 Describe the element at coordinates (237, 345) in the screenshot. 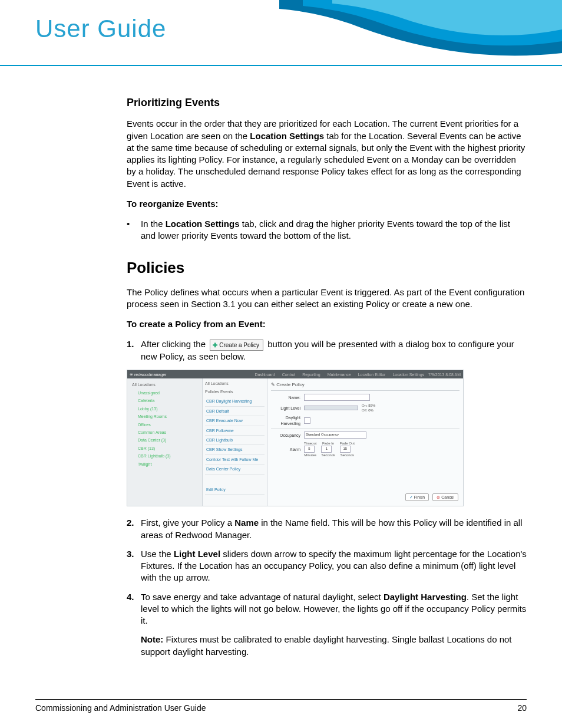

I see `create-policy-button: ✚Create a Policy` at that location.